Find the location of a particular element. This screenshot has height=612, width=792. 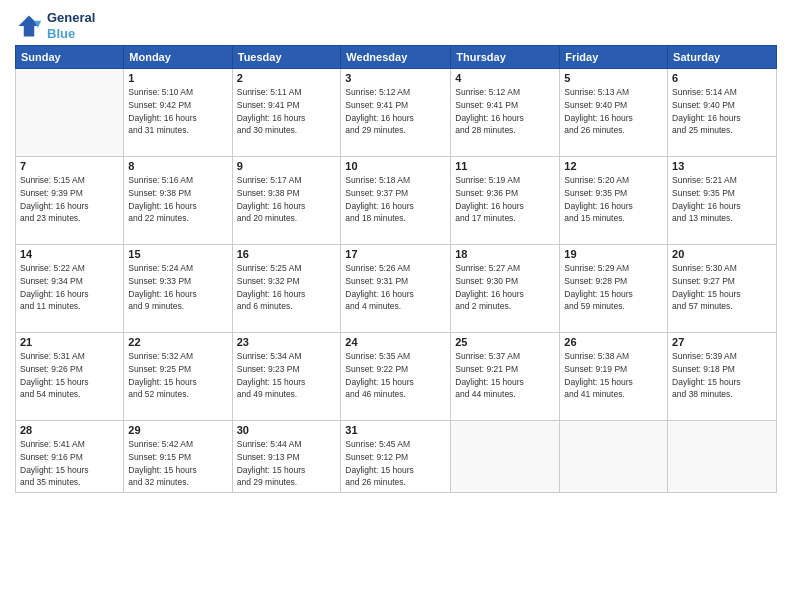

day-number: 20 is located at coordinates (722, 254).